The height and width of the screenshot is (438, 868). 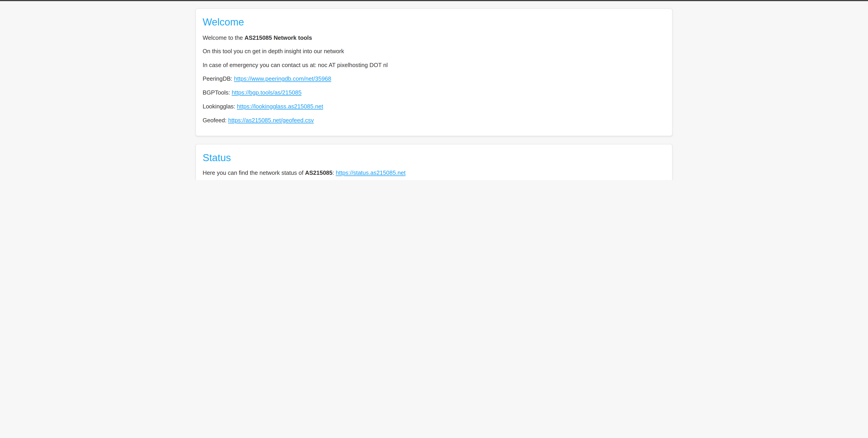 What do you see at coordinates (434, 92) in the screenshot?
I see `bgptools-row: BGPTools: https://bgp.tools/as/215085` at bounding box center [434, 92].